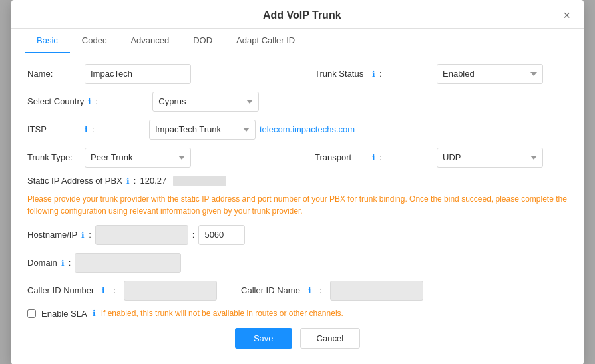  I want to click on port-input, so click(222, 235).